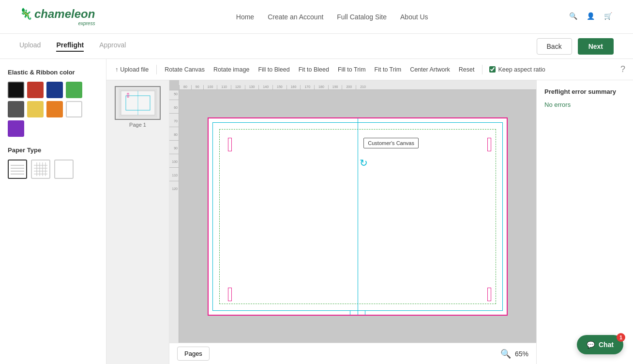 The height and width of the screenshot is (364, 633). Describe the element at coordinates (53, 169) in the screenshot. I see `paper-types` at that location.